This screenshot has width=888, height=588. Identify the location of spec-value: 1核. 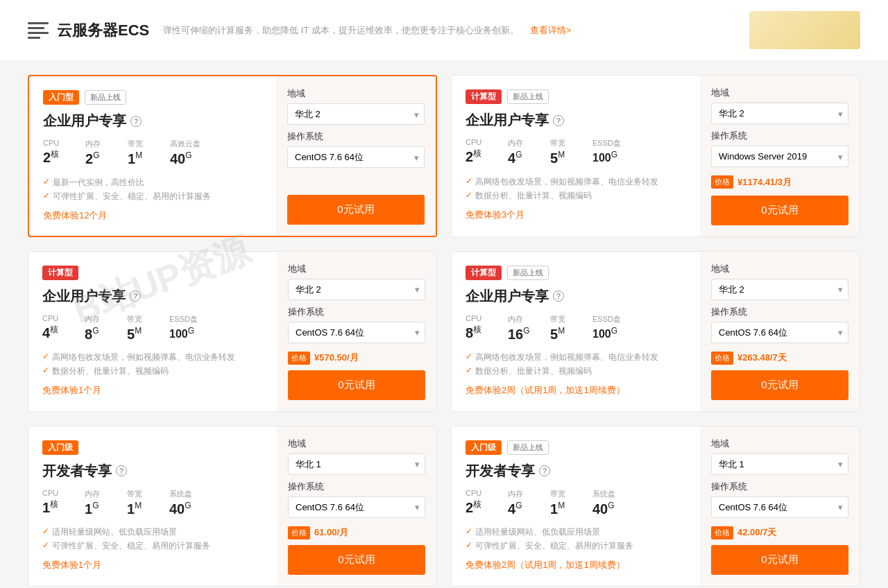
(58, 508).